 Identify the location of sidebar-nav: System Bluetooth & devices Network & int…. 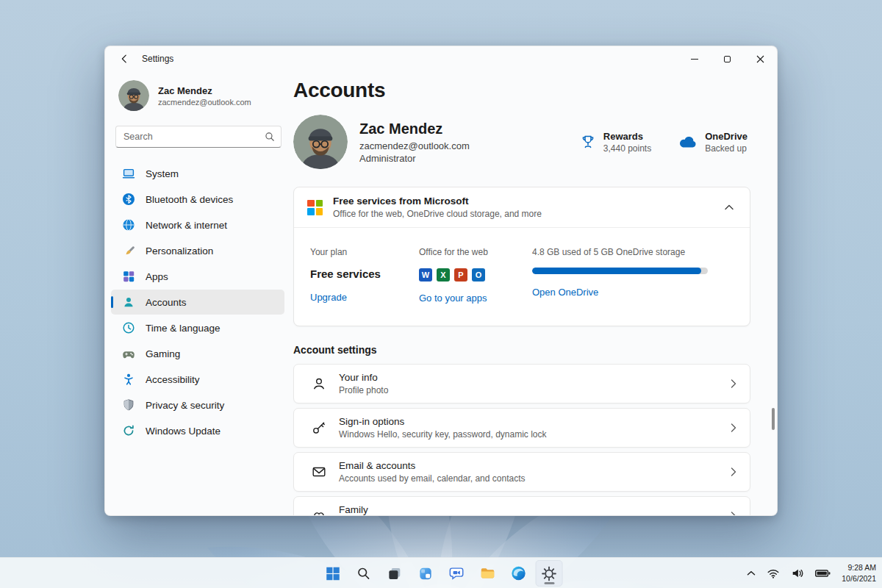
(198, 302).